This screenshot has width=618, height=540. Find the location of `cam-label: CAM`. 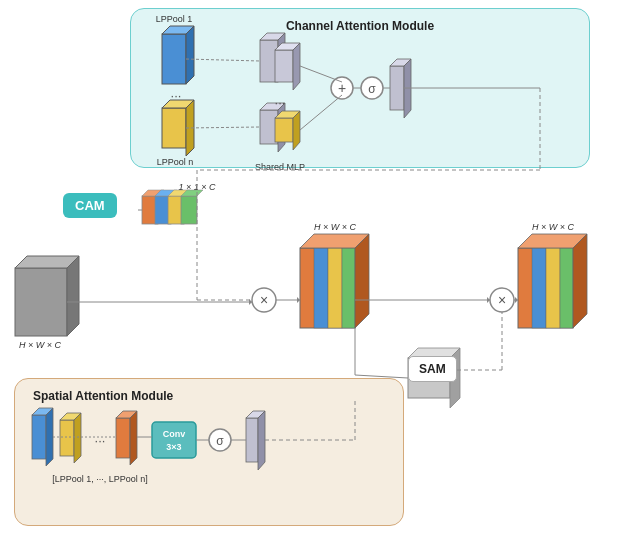

cam-label: CAM is located at coordinates (90, 206).